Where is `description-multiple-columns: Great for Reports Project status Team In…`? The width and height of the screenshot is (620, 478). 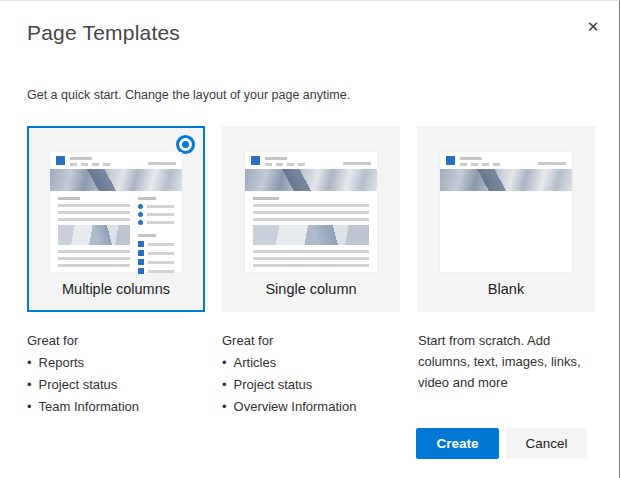
description-multiple-columns: Great for Reports Project status Team In… is located at coordinates (120, 374).